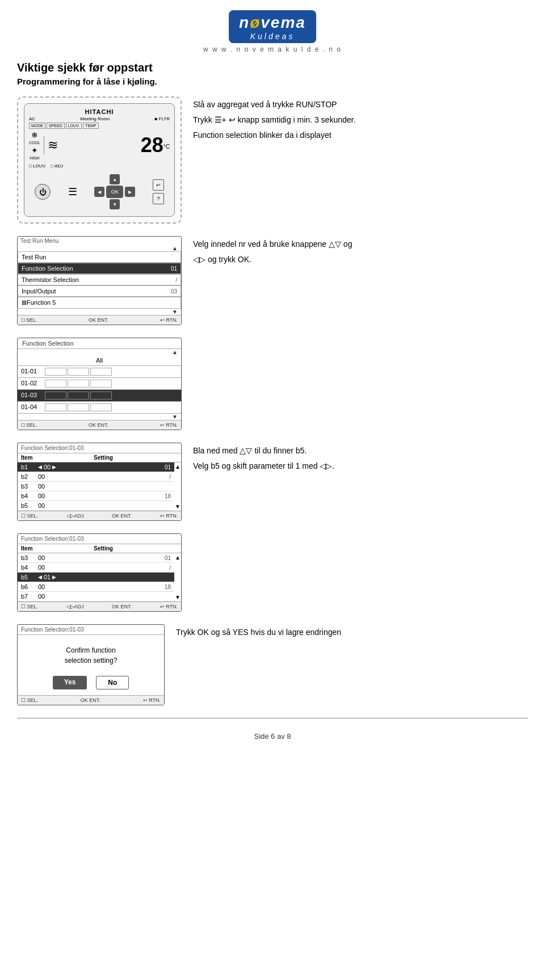 The height and width of the screenshot is (980, 545). What do you see at coordinates (272, 160) in the screenshot?
I see `section-1-row: HITACHI AC Meeting Room ■ FLTR MODE SPEE…` at bounding box center [272, 160].